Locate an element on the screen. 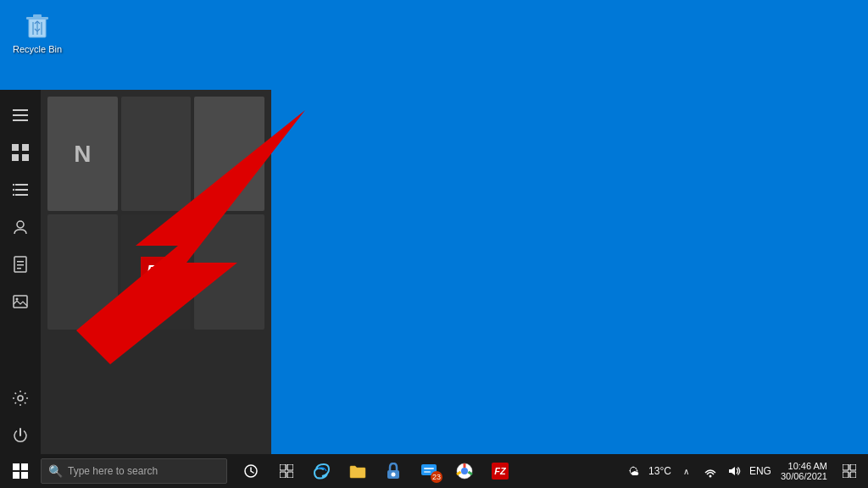 Image resolution: width=868 pixels, height=488 pixels. user-icon is located at coordinates (20, 227).